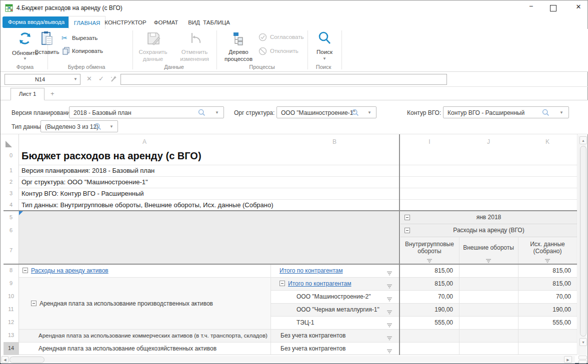 The image size is (588, 364). What do you see at coordinates (216, 22) in the screenshot?
I see `tab-tablitsa: ТАБЛИЦА` at bounding box center [216, 22].